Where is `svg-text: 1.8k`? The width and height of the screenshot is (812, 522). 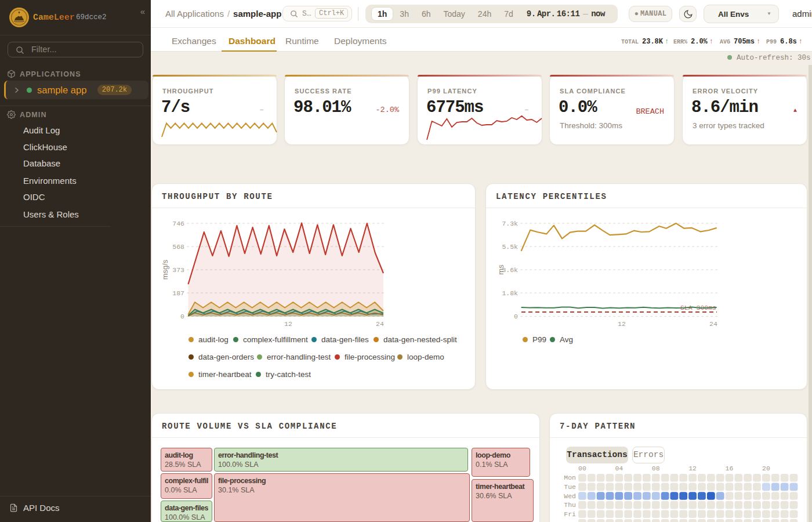 svg-text: 1.8k is located at coordinates (510, 293).